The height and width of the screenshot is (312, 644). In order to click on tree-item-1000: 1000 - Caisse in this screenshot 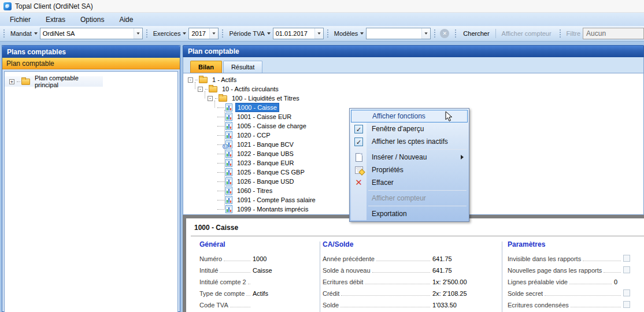, I will do `click(249, 107)`.